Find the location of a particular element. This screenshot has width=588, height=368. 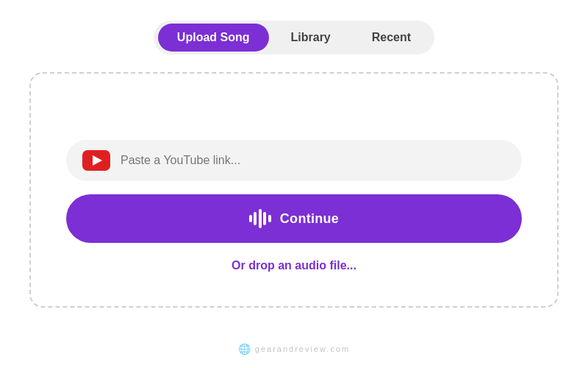

tab-recent: Recent is located at coordinates (391, 38).